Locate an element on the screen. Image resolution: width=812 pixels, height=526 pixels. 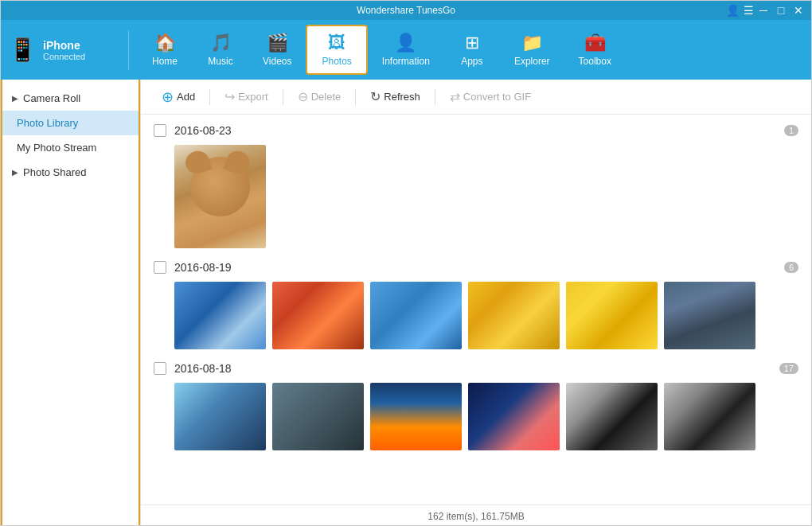
apps-icon: ⊞ is located at coordinates (472, 43).